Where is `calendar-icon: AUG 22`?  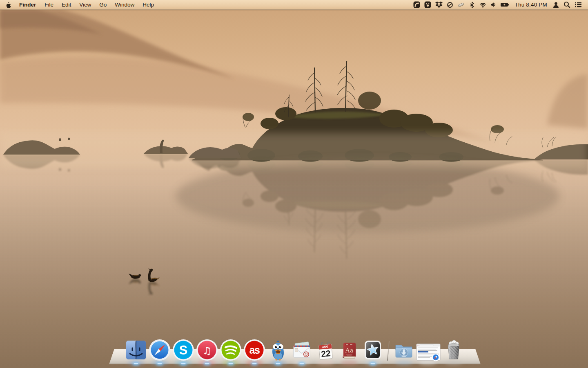 calendar-icon: AUG 22 is located at coordinates (325, 350).